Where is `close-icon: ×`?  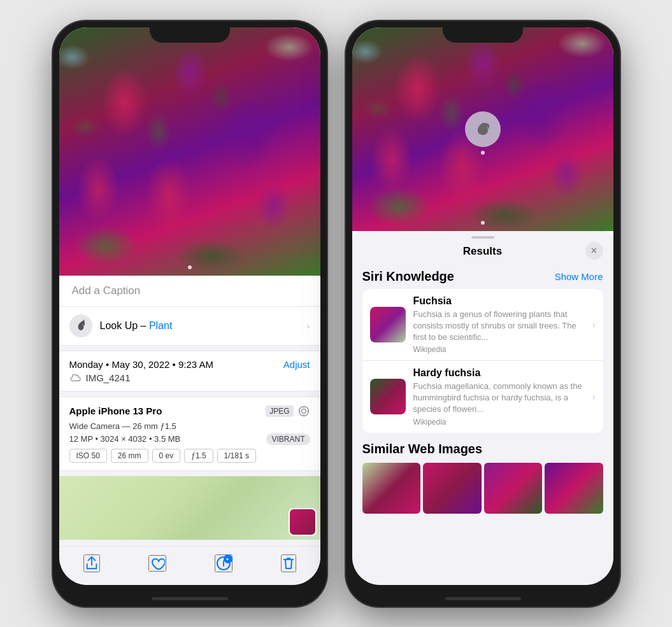
close-icon: × is located at coordinates (594, 251).